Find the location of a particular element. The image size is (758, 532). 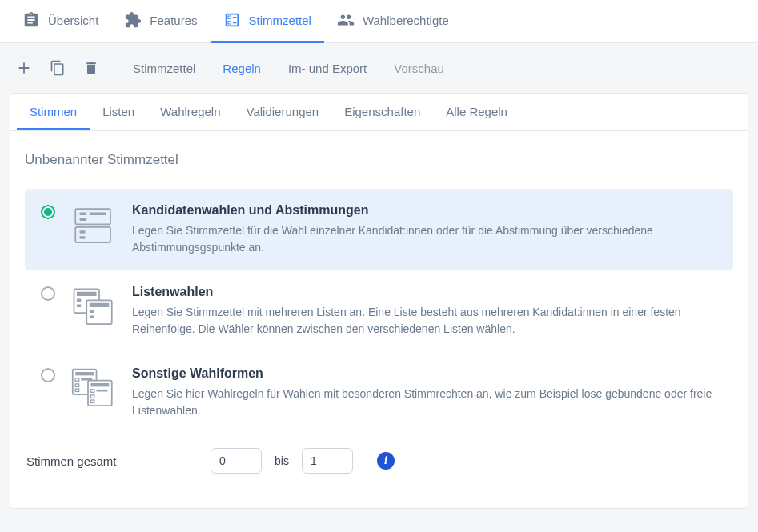

ballot-icon is located at coordinates (232, 20).